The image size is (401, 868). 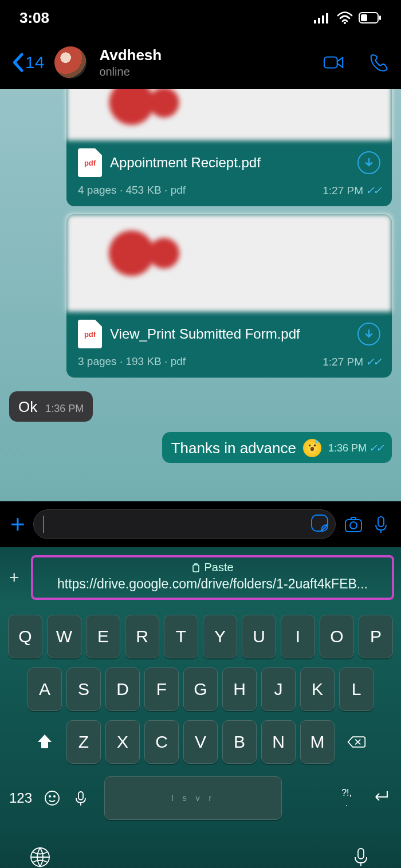 What do you see at coordinates (229, 148) in the screenshot?
I see `outgoing-document-message: pdf Appointment Reciept.pdf 4 pages · 45…` at bounding box center [229, 148].